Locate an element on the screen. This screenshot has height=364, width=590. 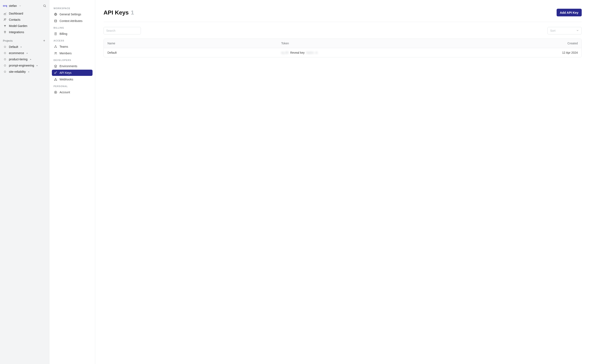
settings-billing: Billing is located at coordinates (72, 34).